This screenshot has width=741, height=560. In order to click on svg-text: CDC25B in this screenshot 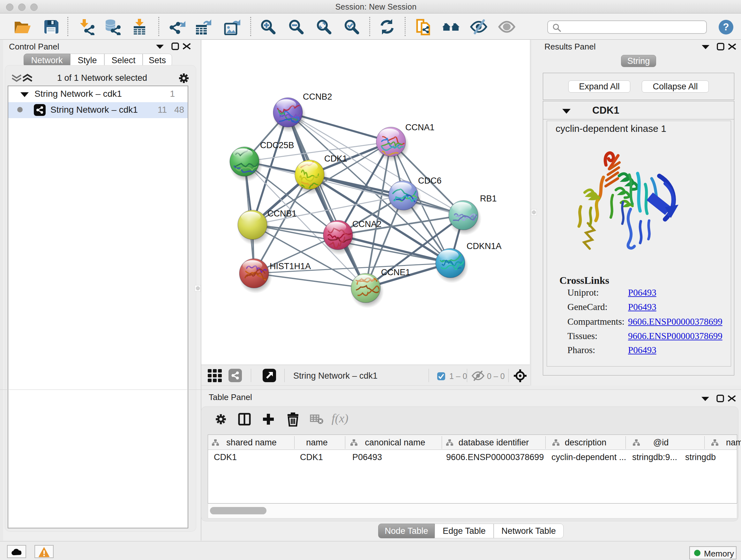, I will do `click(277, 145)`.